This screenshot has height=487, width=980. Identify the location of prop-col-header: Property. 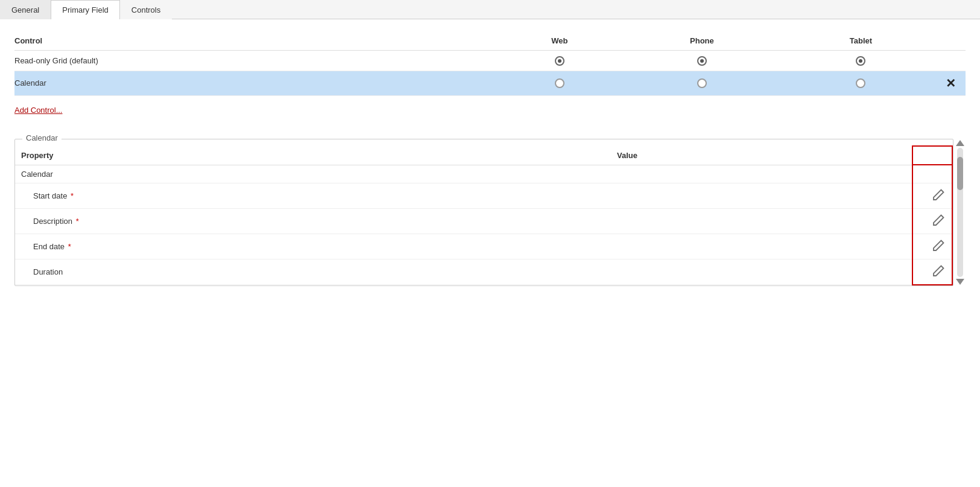
(313, 156).